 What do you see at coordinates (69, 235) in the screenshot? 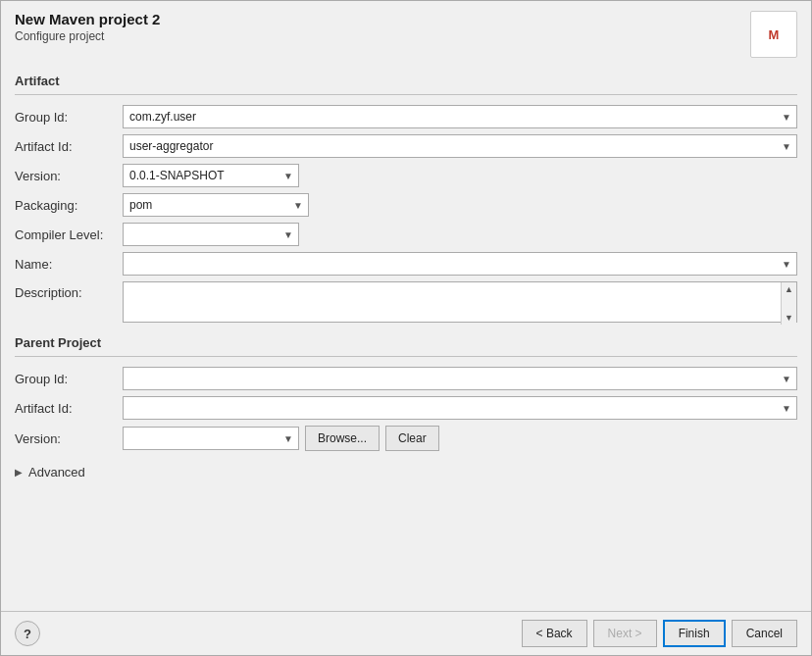
I see `compiler-level-label: Compiler Level:` at bounding box center [69, 235].